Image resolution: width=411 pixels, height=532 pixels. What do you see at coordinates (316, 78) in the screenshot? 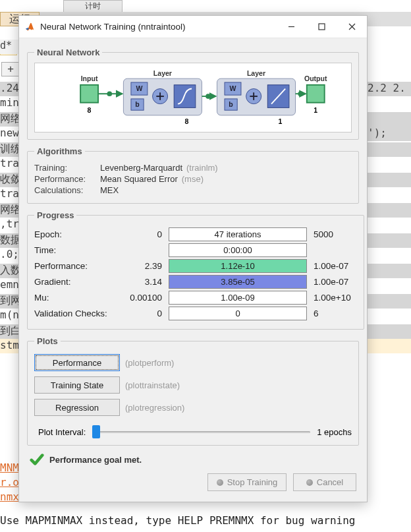
I see `svg-text: Output` at bounding box center [316, 78].